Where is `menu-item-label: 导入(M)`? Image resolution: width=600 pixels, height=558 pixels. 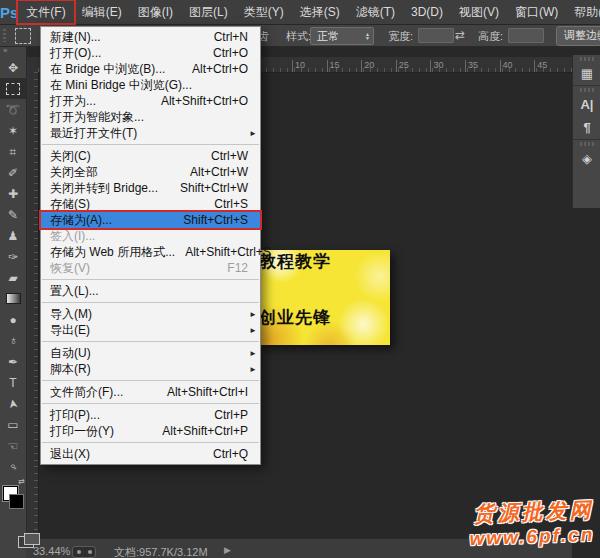 menu-item-label: 导入(M) is located at coordinates (71, 314).